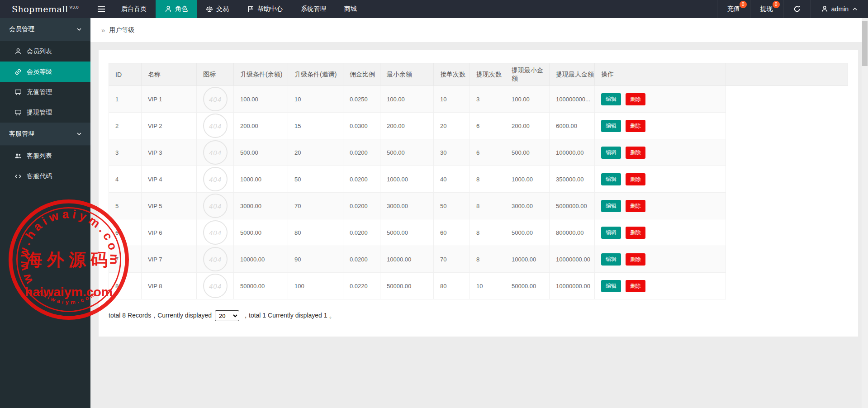 This screenshot has width=868, height=408. Describe the element at coordinates (101, 9) in the screenshot. I see `sidebar-toggle-button` at that location.